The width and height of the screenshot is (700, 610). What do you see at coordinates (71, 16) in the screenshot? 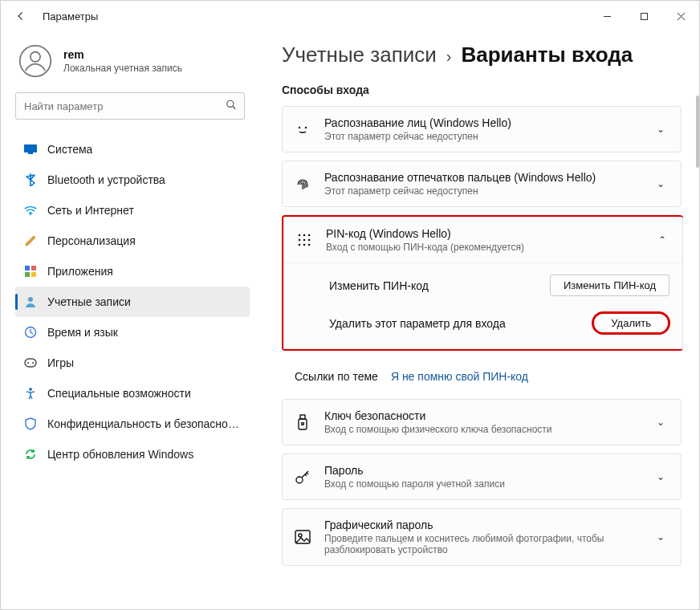
I see `window-title: Параметры` at bounding box center [71, 16].